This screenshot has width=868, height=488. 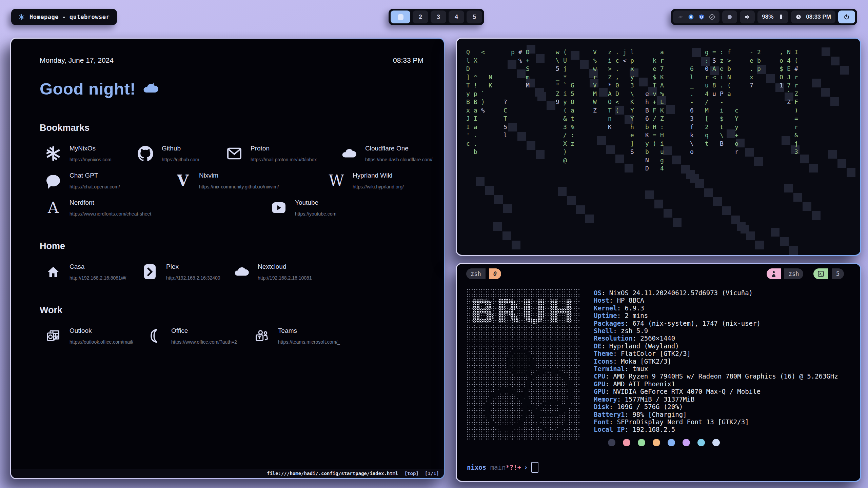 I want to click on fetch-line-icons: Icons: Moka [GTK2/3], so click(x=716, y=361).